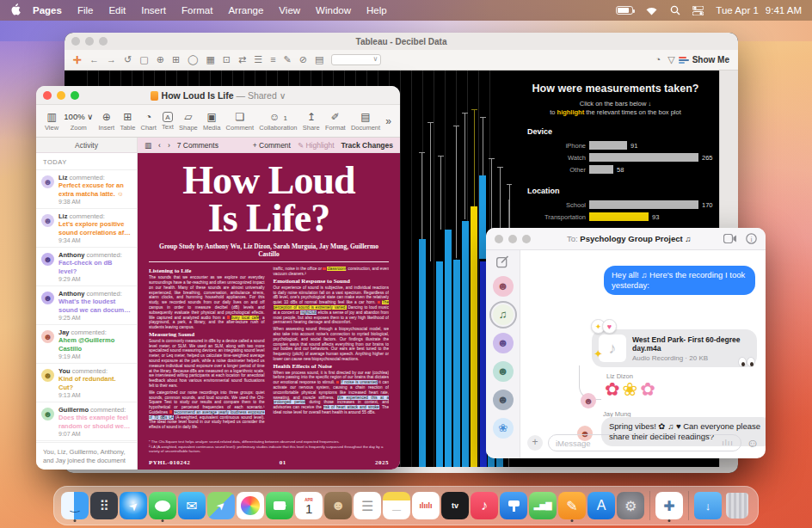 The image size is (812, 528). Describe the element at coordinates (144, 60) in the screenshot. I see `tableau-tool-icon-3: ▢` at that location.